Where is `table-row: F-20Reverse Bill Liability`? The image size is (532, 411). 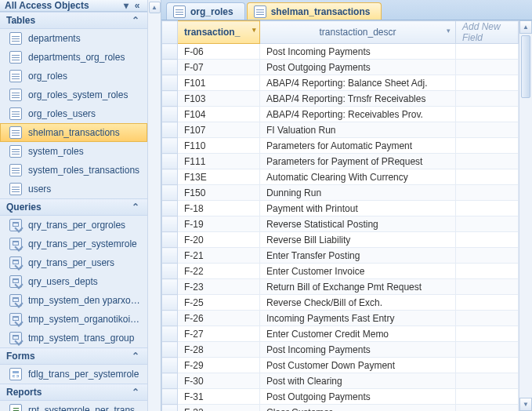
table-row: F-20Reverse Bill Liability is located at coordinates (340, 240).